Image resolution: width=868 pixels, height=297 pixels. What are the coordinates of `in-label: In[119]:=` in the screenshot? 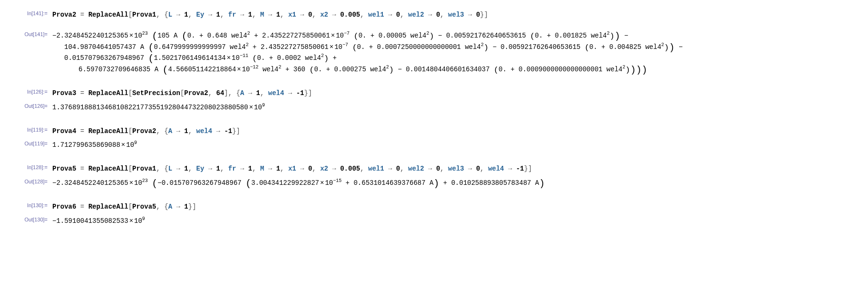 It's located at (33, 129).